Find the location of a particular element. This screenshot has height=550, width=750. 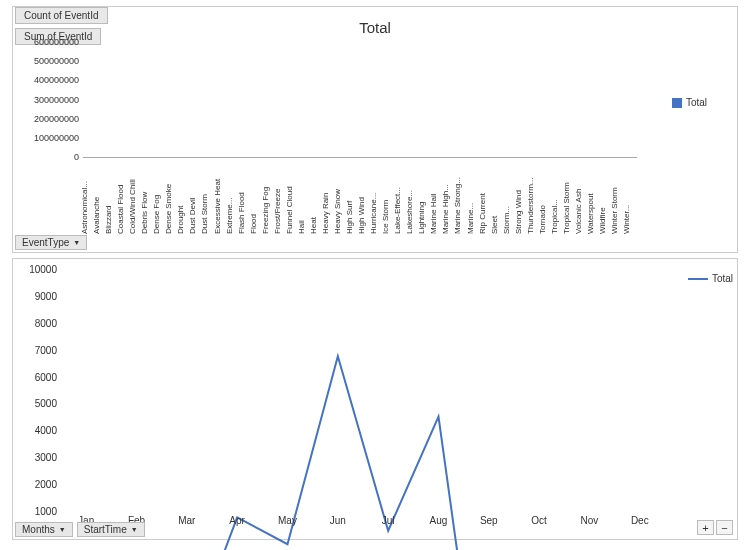

starttime-label: StartTime is located at coordinates (106, 530).